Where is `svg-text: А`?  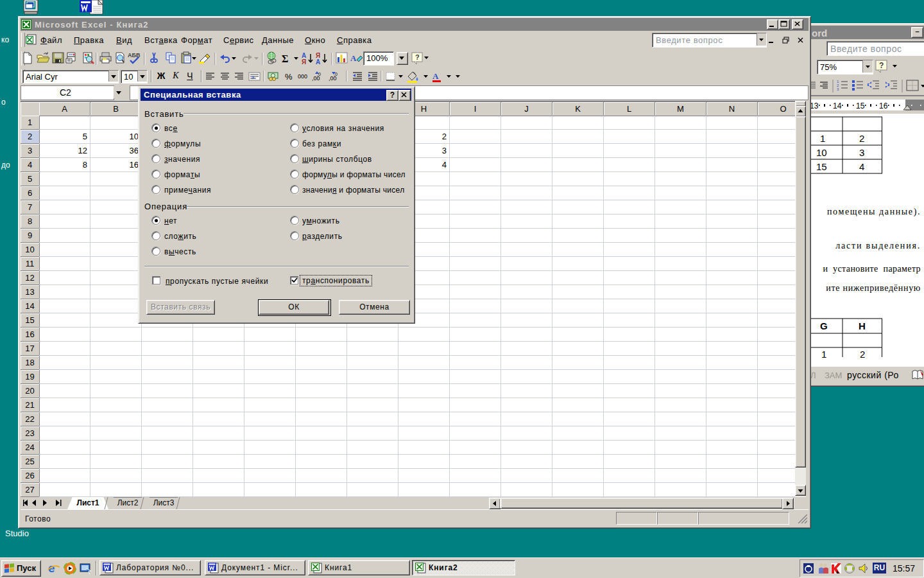
svg-text: А is located at coordinates (318, 62).